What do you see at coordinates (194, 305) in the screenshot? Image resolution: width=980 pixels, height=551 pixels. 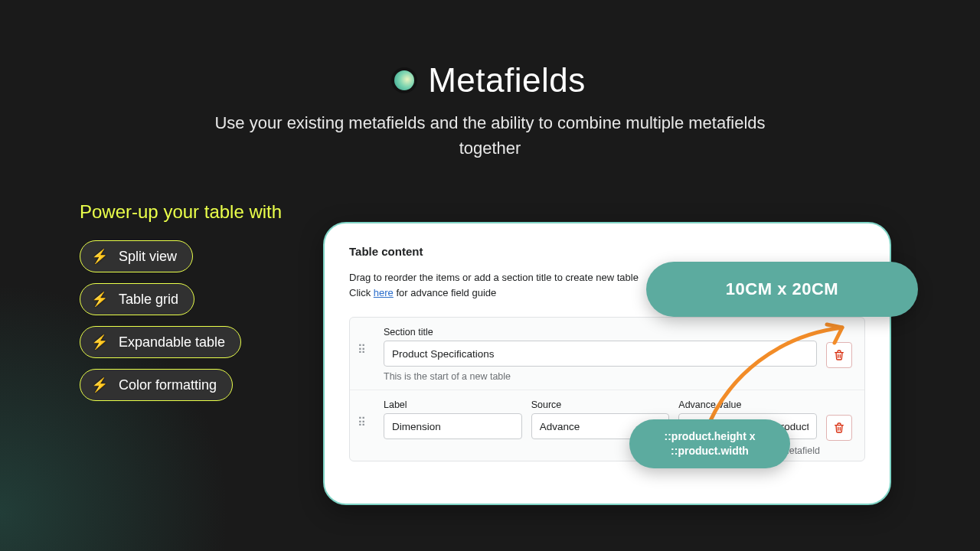 I see `powerup-column: Power-up your table with ⚡ Split view ⚡ …` at bounding box center [194, 305].